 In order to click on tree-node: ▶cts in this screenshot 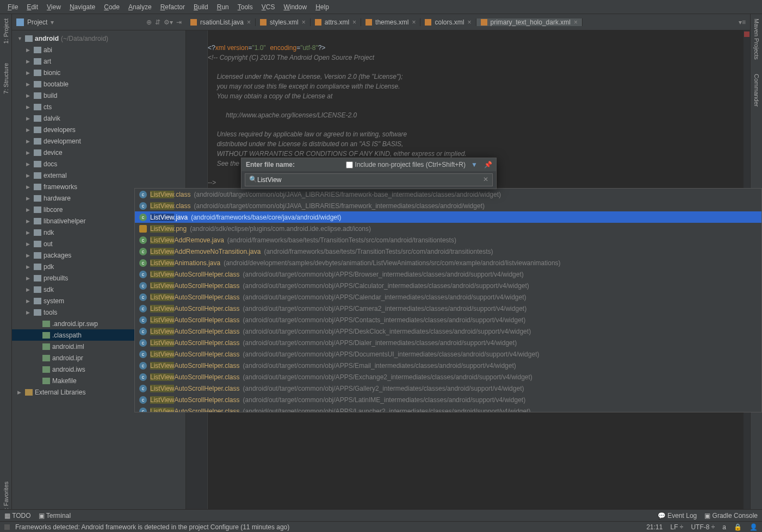, I will do `click(99, 107)`.